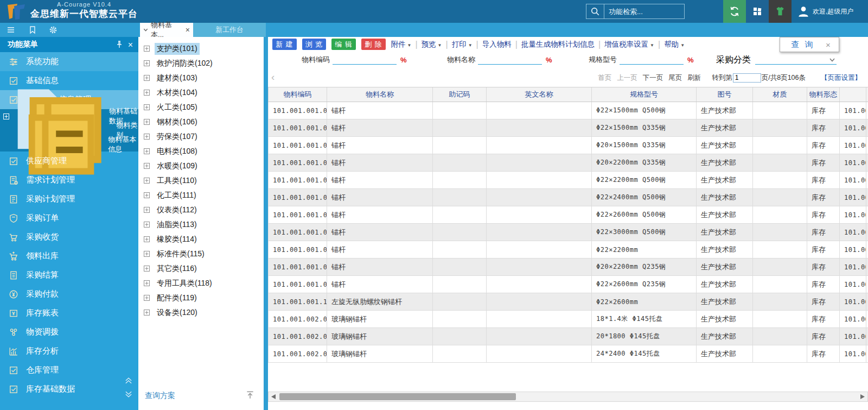  I want to click on tree-item: 水暖类(109), so click(169, 166).